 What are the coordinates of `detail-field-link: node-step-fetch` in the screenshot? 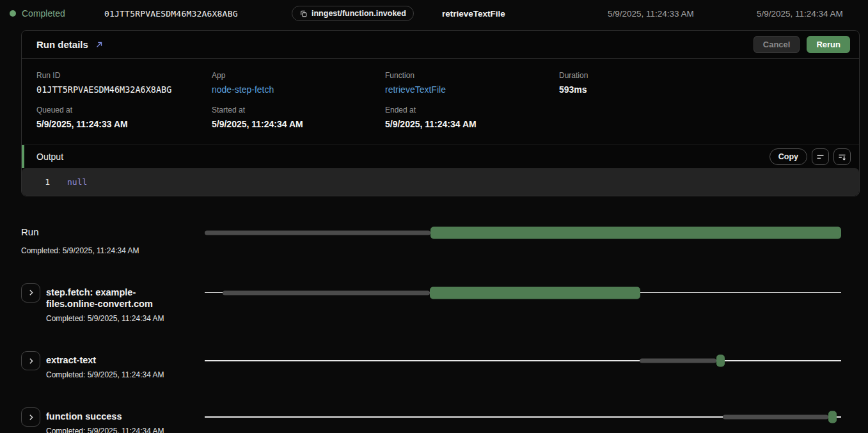 It's located at (298, 90).